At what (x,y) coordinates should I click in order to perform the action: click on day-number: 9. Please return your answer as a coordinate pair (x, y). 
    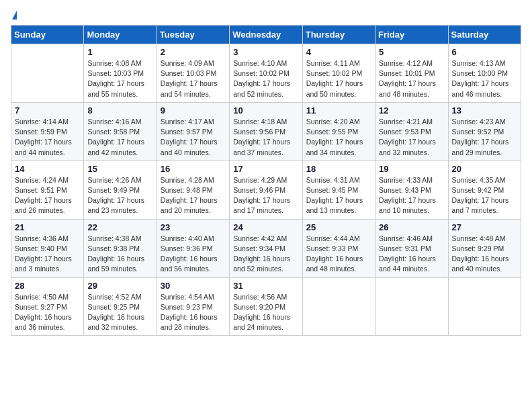
    Looking at the image, I should click on (193, 110).